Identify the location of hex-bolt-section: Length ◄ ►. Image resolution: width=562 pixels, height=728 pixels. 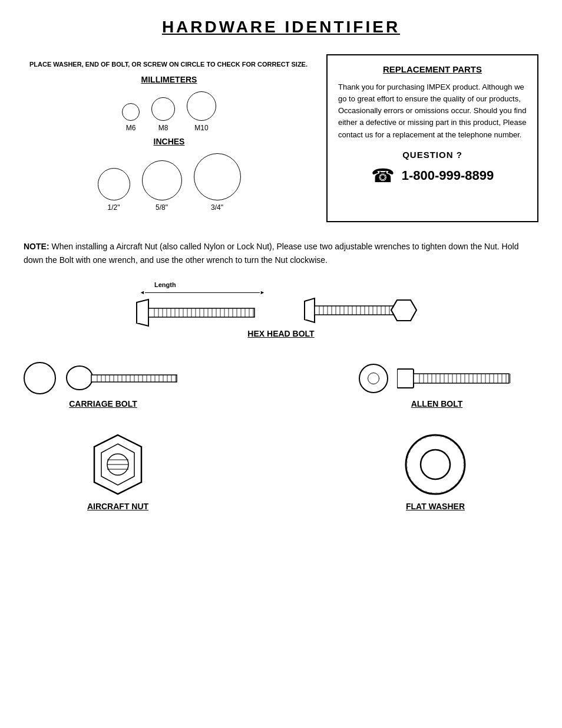
(281, 310).